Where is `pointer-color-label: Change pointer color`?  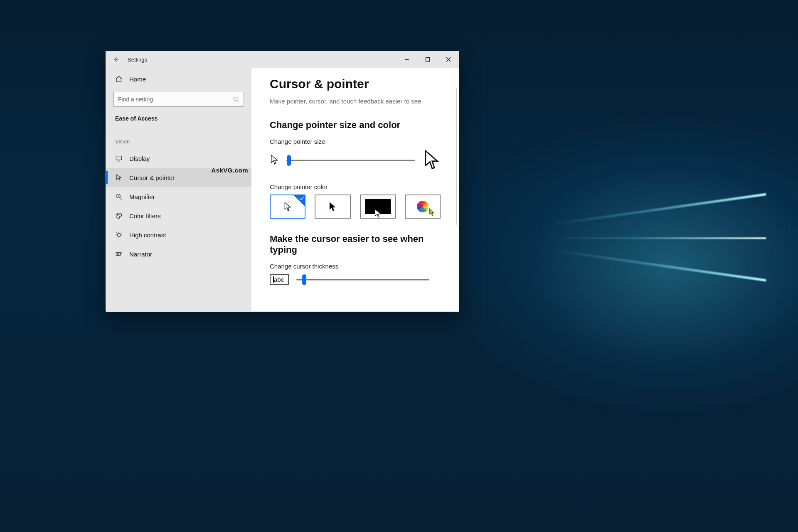 pointer-color-label: Change pointer color is located at coordinates (355, 187).